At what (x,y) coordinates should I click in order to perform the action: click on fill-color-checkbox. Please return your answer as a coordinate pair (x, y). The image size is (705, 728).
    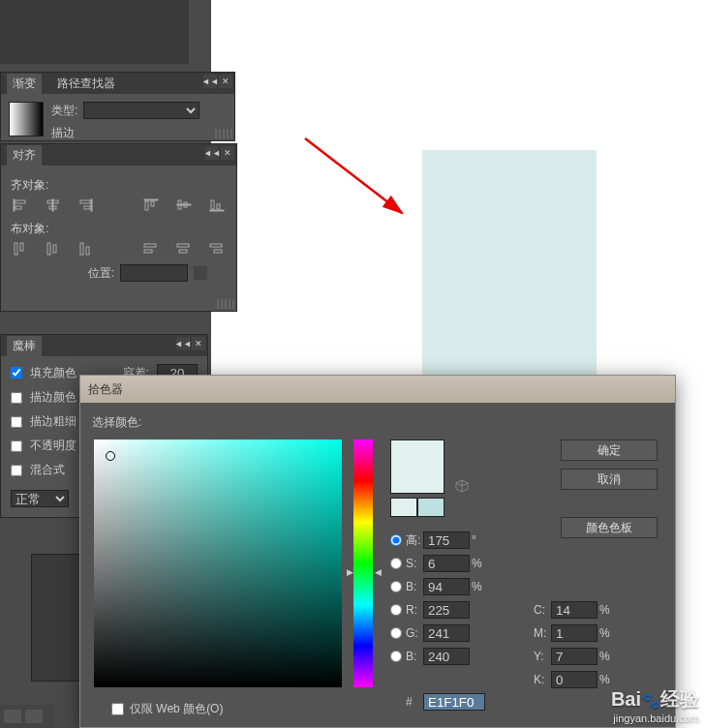
    Looking at the image, I should click on (16, 373).